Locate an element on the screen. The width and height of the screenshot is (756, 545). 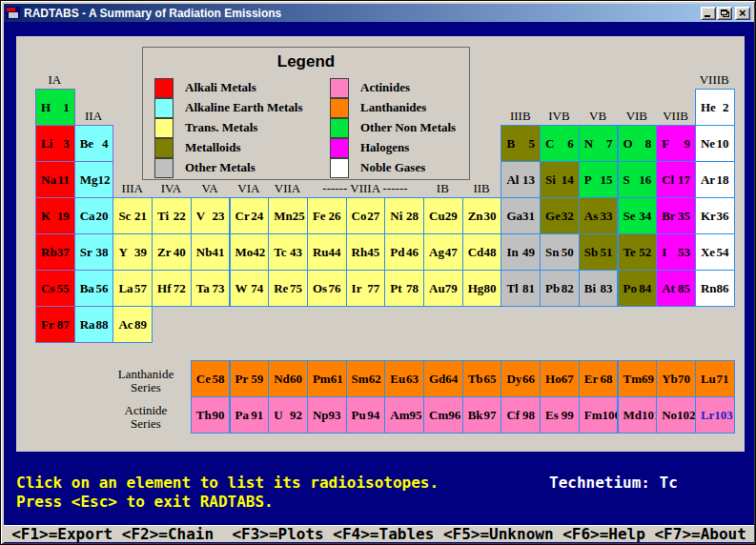
element-cell-c: C6 is located at coordinates (560, 143).